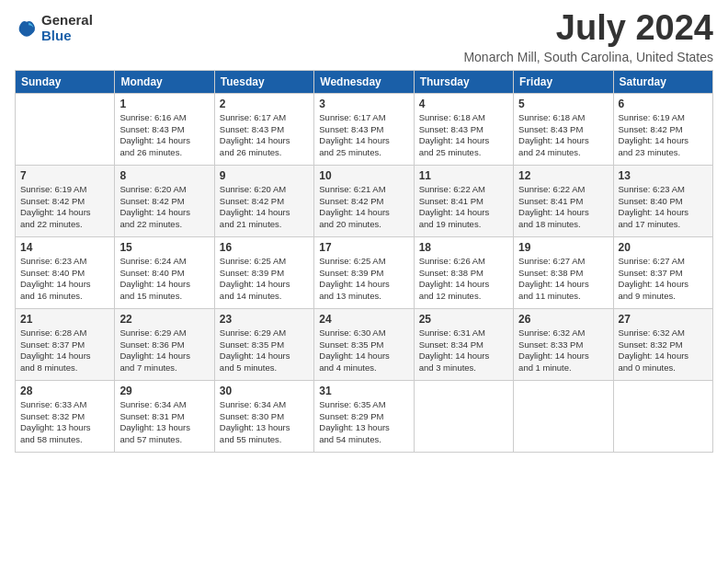 The height and width of the screenshot is (563, 728). What do you see at coordinates (264, 272) in the screenshot?
I see `calendar-cell: 16Sunrise: 6:25 AM Sunset: 8:39 PM Dayli…` at bounding box center [264, 272].